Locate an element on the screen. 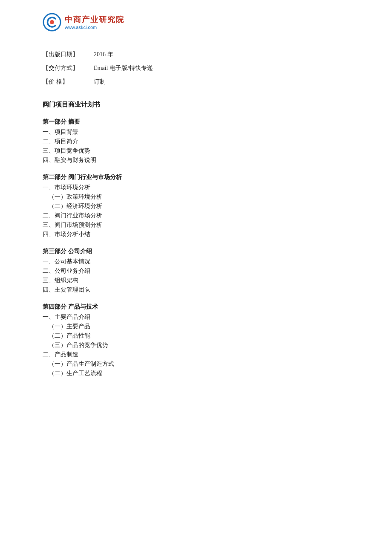  section-3-item-1: （一）主要产品 is located at coordinates (196, 327).